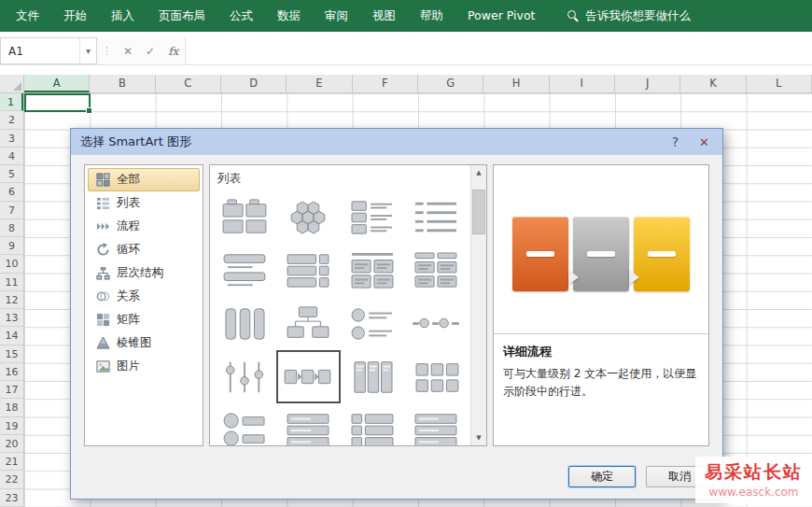 The width and height of the screenshot is (812, 507). What do you see at coordinates (308, 323) in the screenshot?
I see `smartart-thumbnail-hier` at bounding box center [308, 323].